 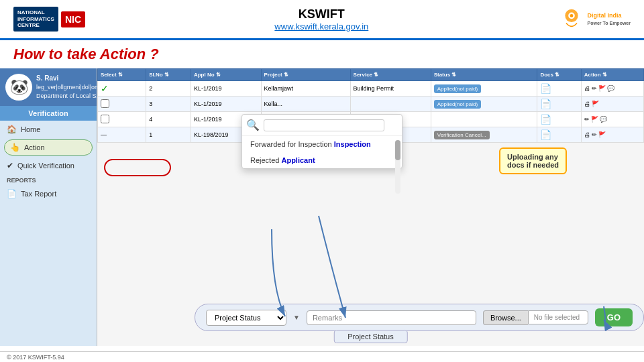 I want to click on sidebar-item-tax-report: 📄 Tax Report, so click(x=48, y=194).